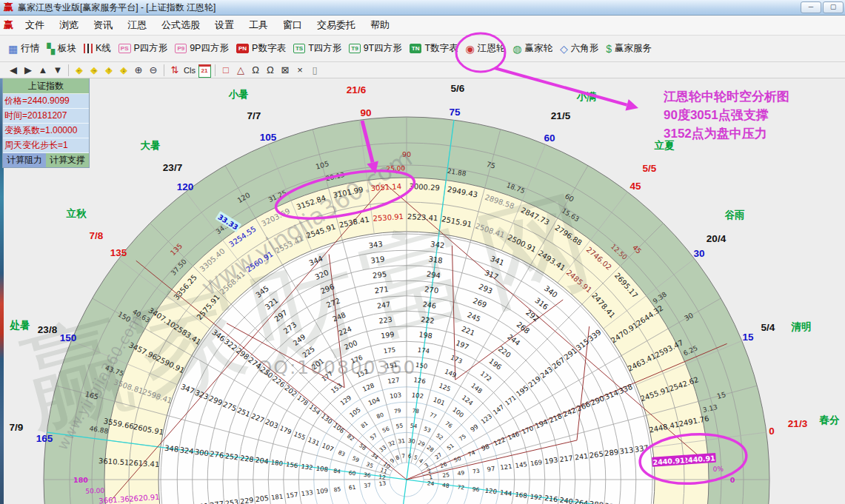 The width and height of the screenshot is (845, 504). Describe the element at coordinates (375, 49) in the screenshot. I see `toolbar-button-9T四方形: T99T四方形` at that location.